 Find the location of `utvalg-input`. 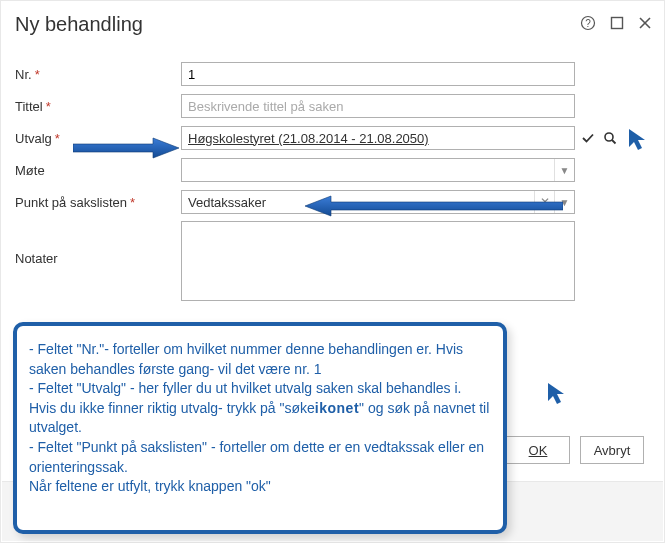

utvalg-input is located at coordinates (378, 138).